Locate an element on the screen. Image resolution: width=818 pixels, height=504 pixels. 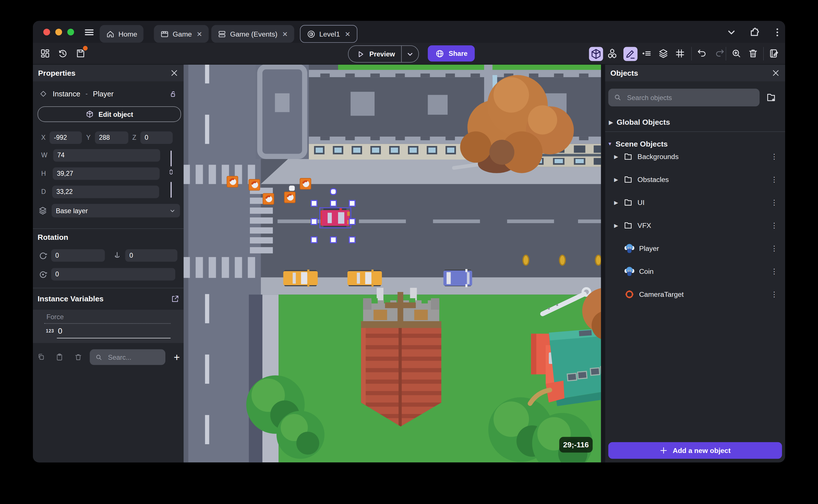
instances-list-icon is located at coordinates (646, 53).